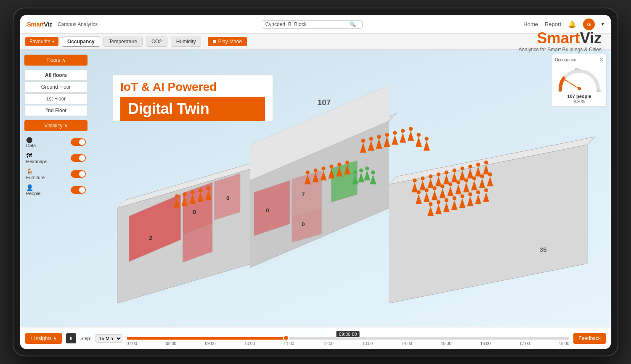 The image size is (631, 364). What do you see at coordinates (56, 174) in the screenshot?
I see `vis-row-furniture: 🪑 Furniture` at bounding box center [56, 174].